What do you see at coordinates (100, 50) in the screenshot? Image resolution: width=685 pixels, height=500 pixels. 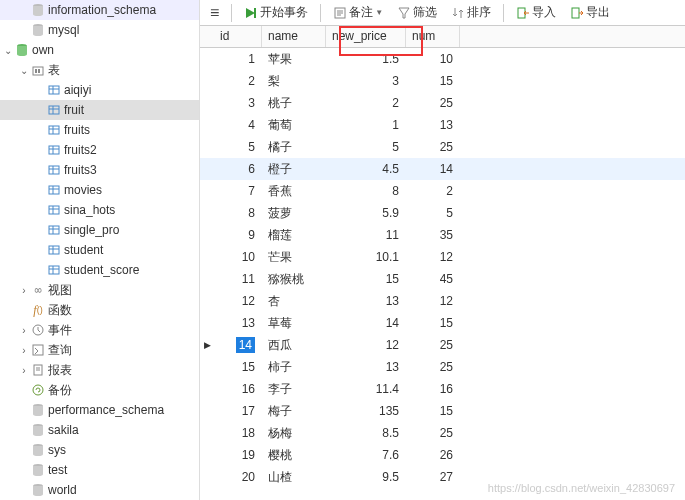 I see `tree-item-own: ⌄own` at bounding box center [100, 50].